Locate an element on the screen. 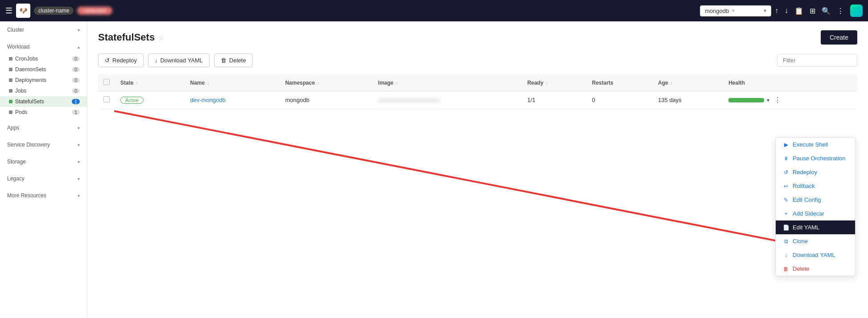 The width and height of the screenshot is (868, 318). dropdown-rollback: ↩ Rollback is located at coordinates (815, 186).